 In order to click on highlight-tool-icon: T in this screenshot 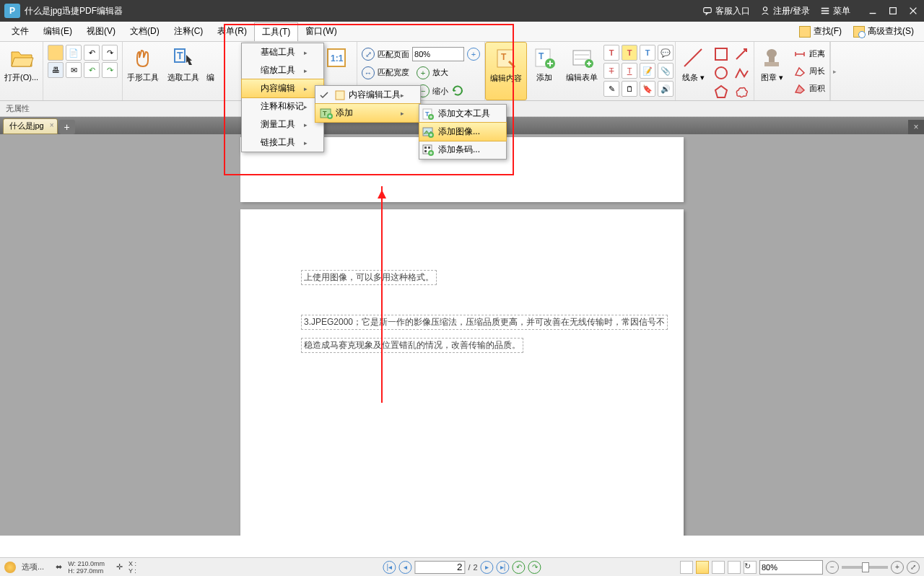, I will do `click(629, 53)`.